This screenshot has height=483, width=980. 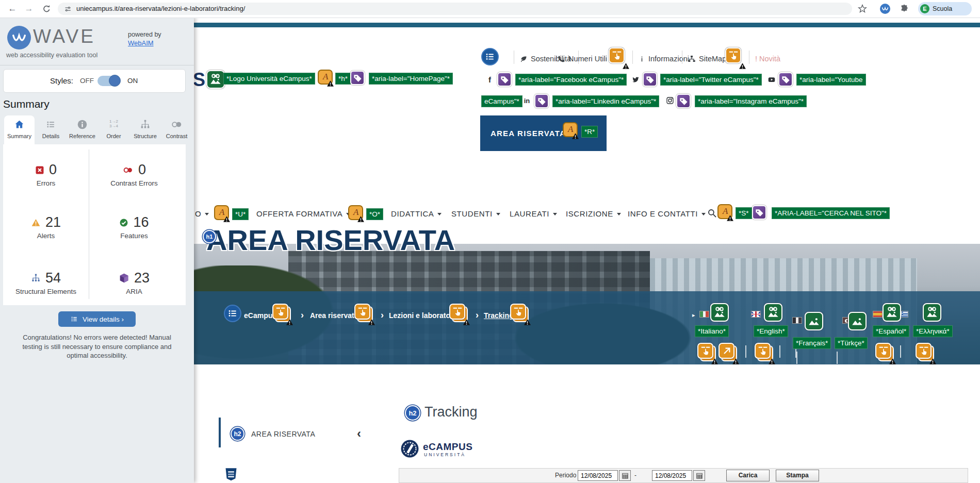 I want to click on tab-contrast: Contrast, so click(x=176, y=130).